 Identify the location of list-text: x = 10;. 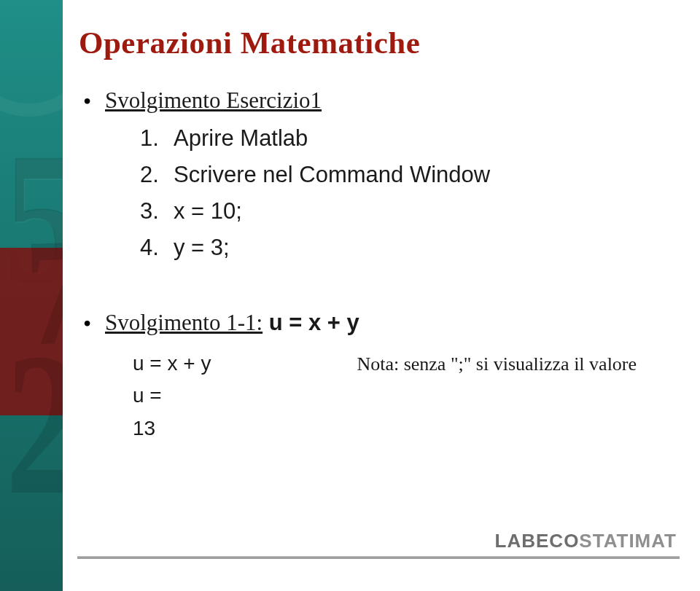
(208, 211).